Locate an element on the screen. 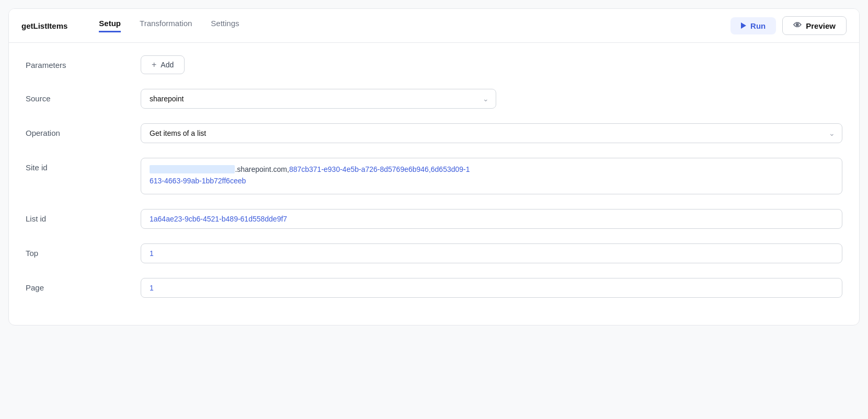 Image resolution: width=868 pixels, height=419 pixels. operation-control: Get items of a list ⌄ is located at coordinates (492, 133).